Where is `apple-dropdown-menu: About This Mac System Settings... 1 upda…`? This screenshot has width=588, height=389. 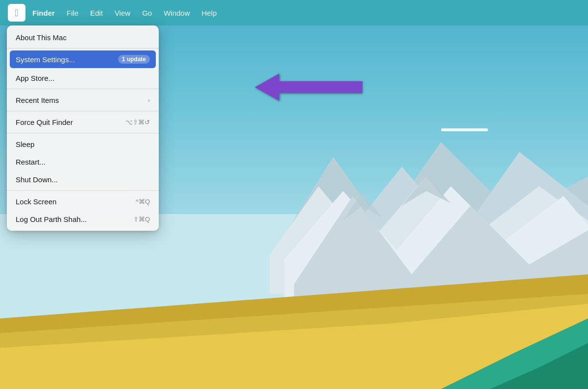
apple-dropdown-menu: About This Mac System Settings... 1 upda… is located at coordinates (83, 128).